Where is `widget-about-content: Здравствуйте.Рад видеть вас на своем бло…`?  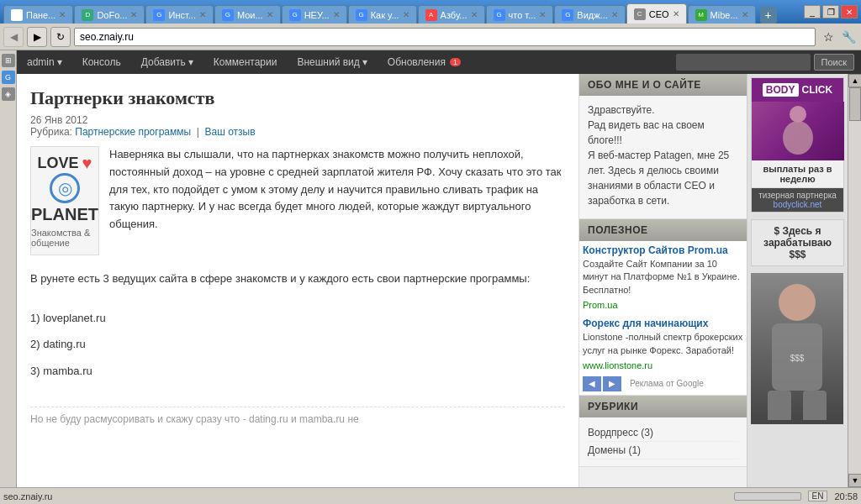 widget-about-content: Здравствуйте.Рад видеть вас на своем бло… is located at coordinates (663, 157).